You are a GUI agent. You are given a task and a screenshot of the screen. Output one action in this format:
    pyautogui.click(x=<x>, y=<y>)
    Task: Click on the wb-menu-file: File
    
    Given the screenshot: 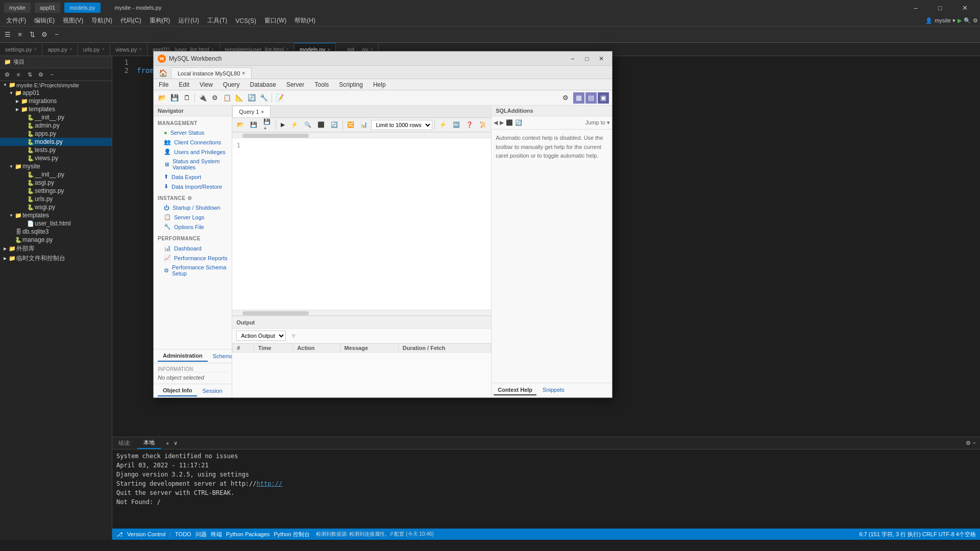 What is the action you would take?
    pyautogui.click(x=163, y=85)
    